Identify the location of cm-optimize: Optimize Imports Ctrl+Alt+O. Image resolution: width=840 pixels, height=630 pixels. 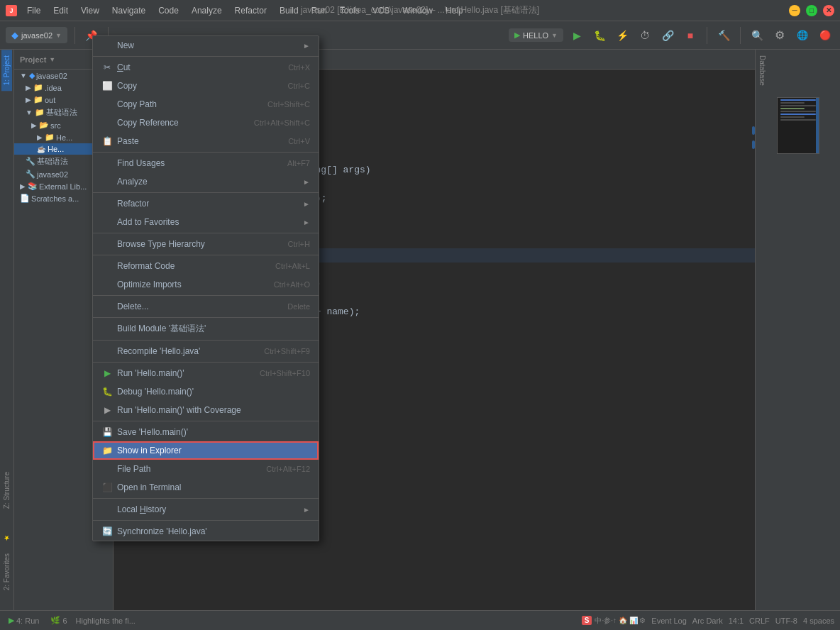
(206, 284).